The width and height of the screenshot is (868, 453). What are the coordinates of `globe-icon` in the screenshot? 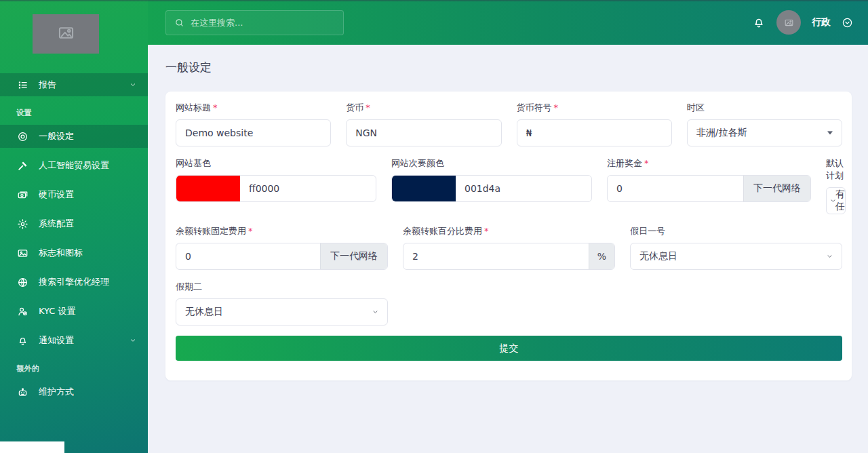 It's located at (23, 282).